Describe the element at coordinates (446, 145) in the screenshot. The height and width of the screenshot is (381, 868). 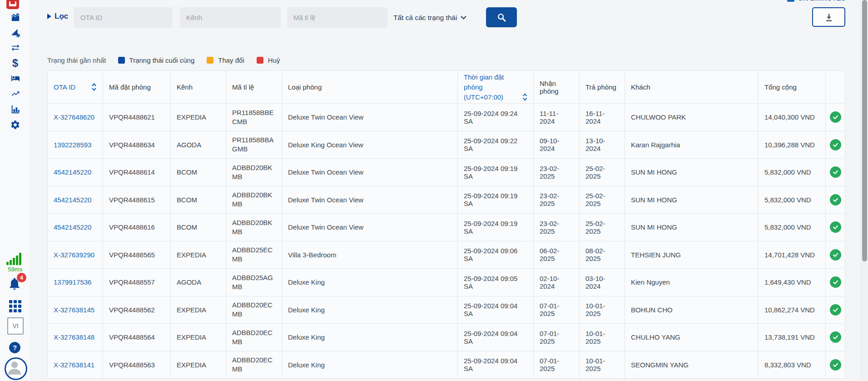
I see `table-row: 1392228593 VPQR4488634 AGODA PR11858BBAG…` at that location.